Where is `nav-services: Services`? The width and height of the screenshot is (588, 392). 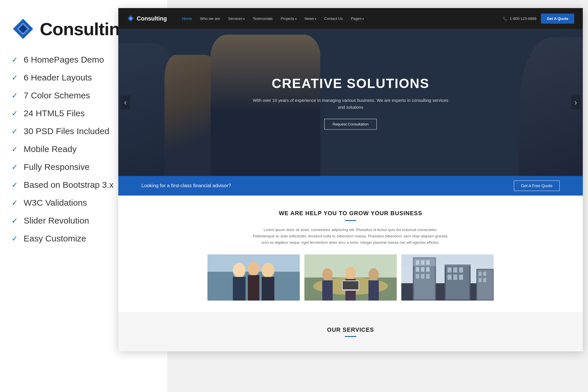 nav-services: Services is located at coordinates (237, 18).